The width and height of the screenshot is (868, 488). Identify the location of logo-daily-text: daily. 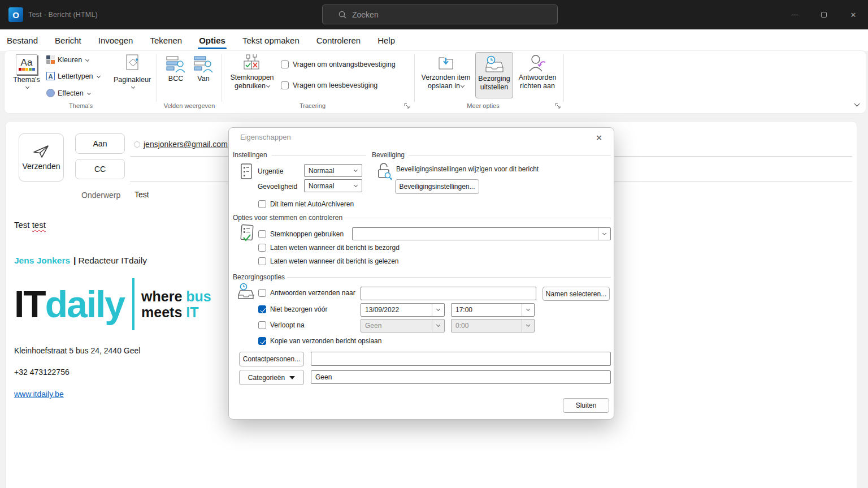
(85, 304).